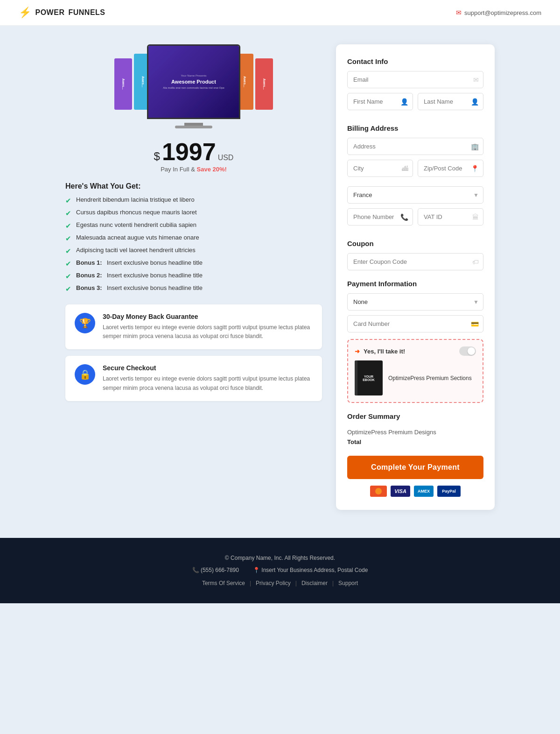 The height and width of the screenshot is (734, 560). I want to click on mockup-base, so click(194, 127).